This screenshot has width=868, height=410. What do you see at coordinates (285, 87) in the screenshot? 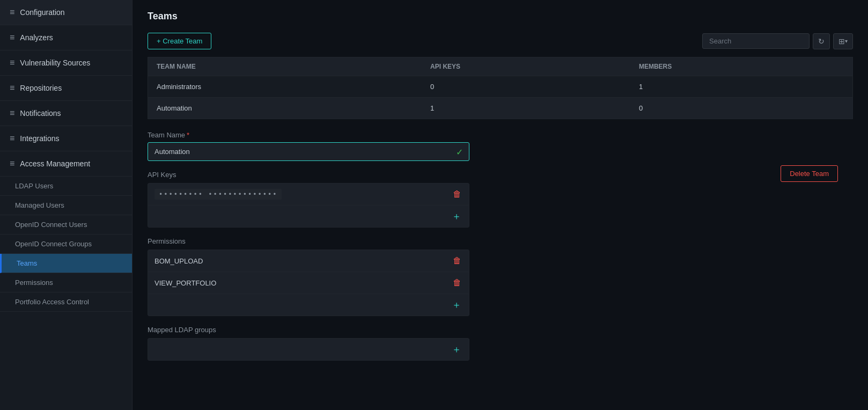
I see `cell-team-name: Administrators` at bounding box center [285, 87].